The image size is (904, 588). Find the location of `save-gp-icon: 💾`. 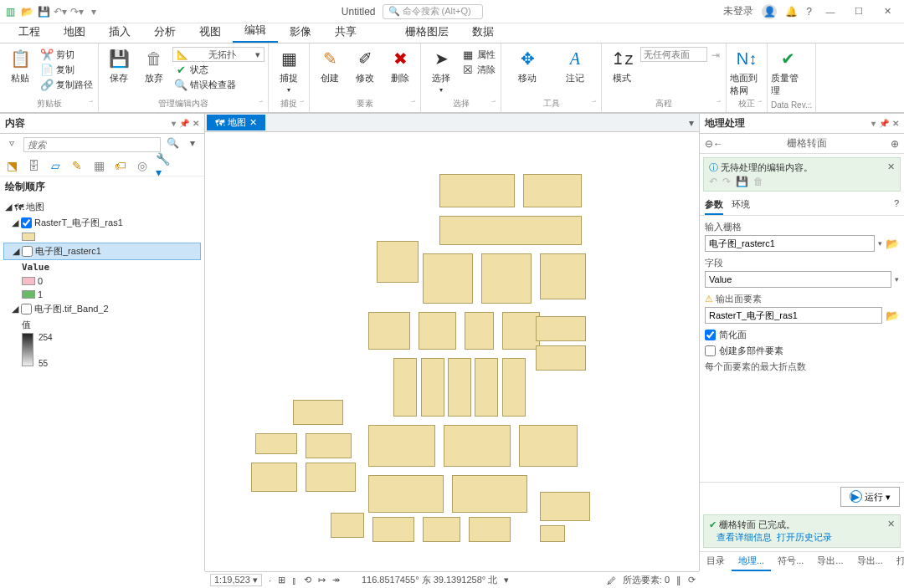

save-gp-icon: 💾 is located at coordinates (742, 182).